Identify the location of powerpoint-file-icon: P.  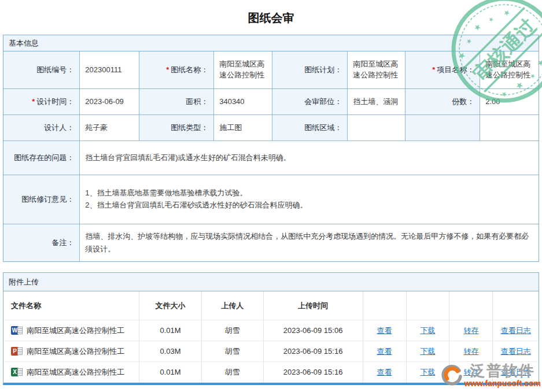
(17, 352).